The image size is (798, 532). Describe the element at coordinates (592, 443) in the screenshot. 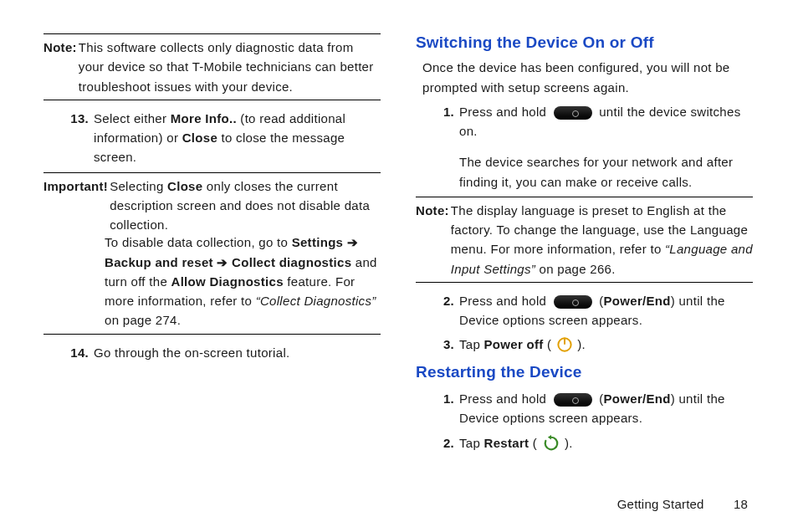

I see `restart-step-2: 2. Tap Restart ( ).` at that location.